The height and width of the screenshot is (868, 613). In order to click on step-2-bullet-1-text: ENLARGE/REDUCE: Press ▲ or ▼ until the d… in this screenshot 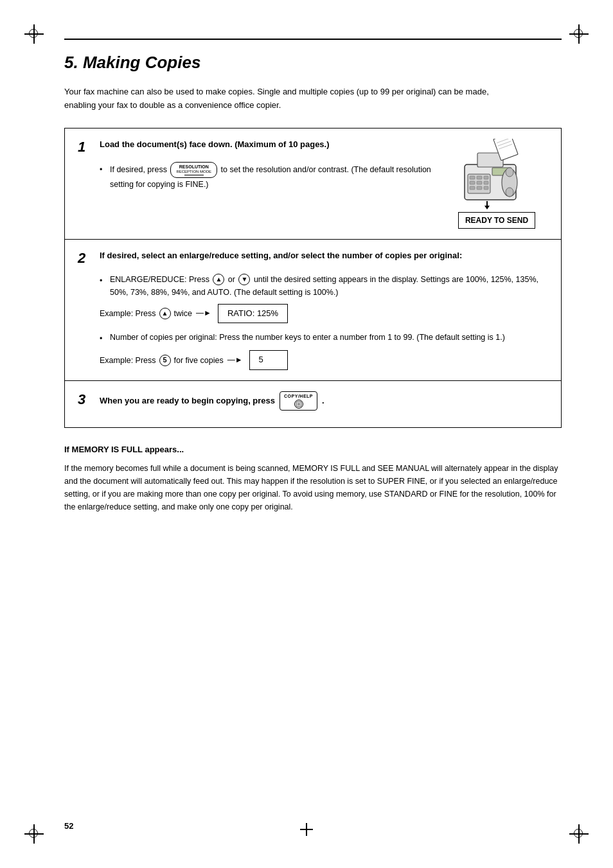, I will do `click(329, 286)`.